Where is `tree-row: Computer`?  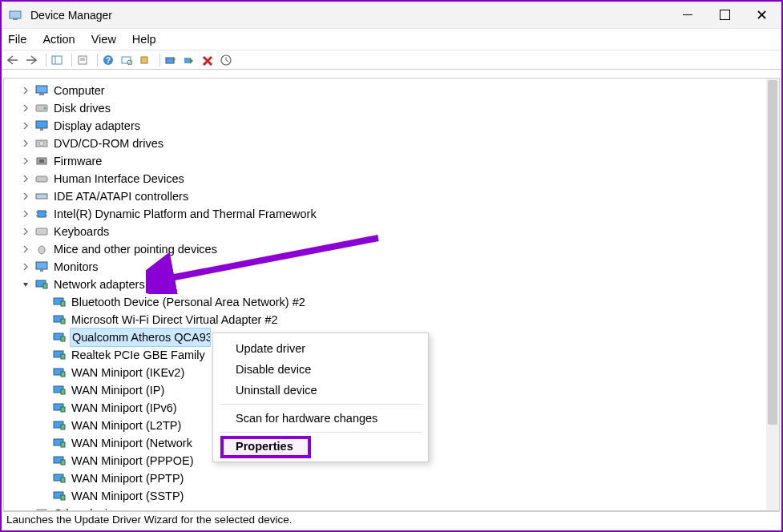
tree-row: Computer is located at coordinates (394, 91).